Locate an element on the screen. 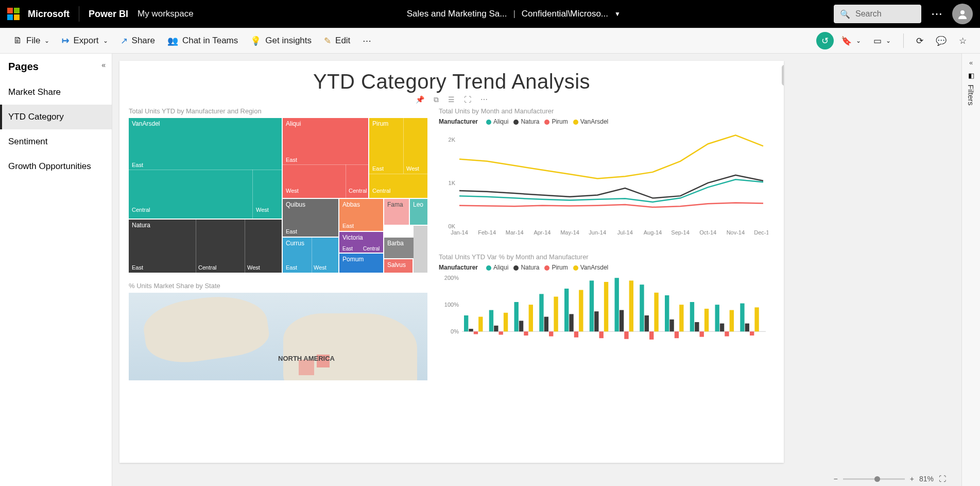  more-icon: ⋯ is located at coordinates (484, 100).